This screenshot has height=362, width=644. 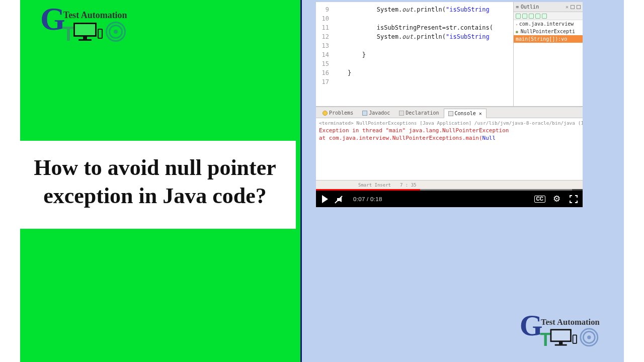 What do you see at coordinates (374, 185) in the screenshot?
I see `editor-mode: Smart Insert` at bounding box center [374, 185].